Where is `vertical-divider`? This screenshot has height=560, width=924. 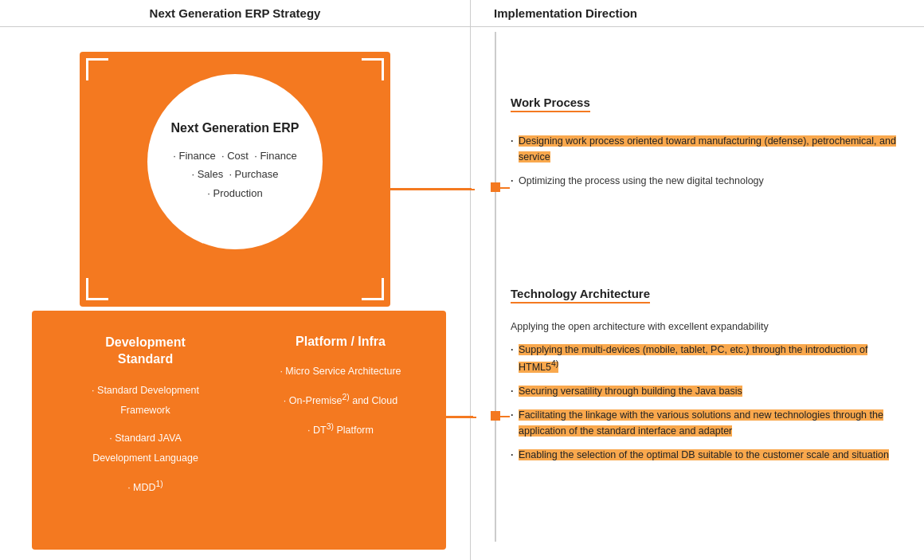
vertical-divider is located at coordinates (495, 287).